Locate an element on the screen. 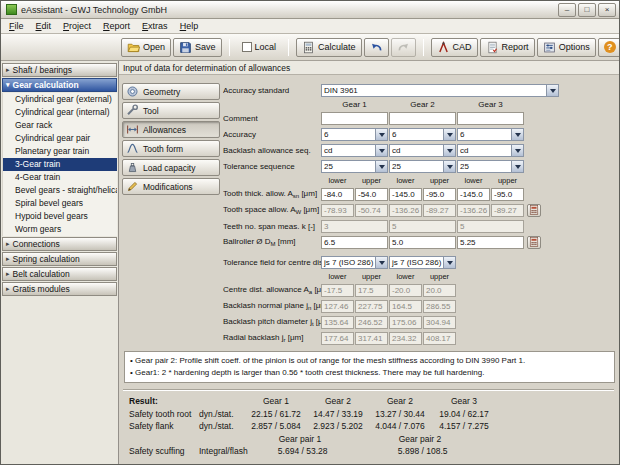  geometry-button: Geometry is located at coordinates (171, 92).